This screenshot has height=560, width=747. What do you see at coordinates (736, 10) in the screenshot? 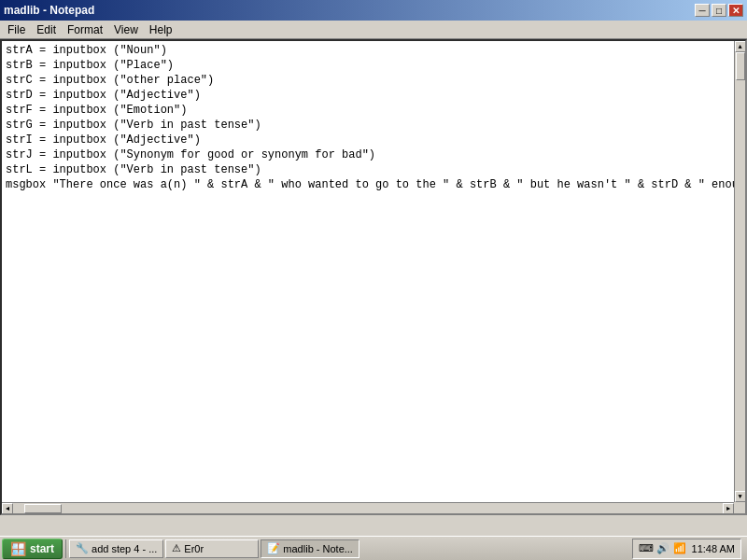
I see `close-button: ✕` at bounding box center [736, 10].